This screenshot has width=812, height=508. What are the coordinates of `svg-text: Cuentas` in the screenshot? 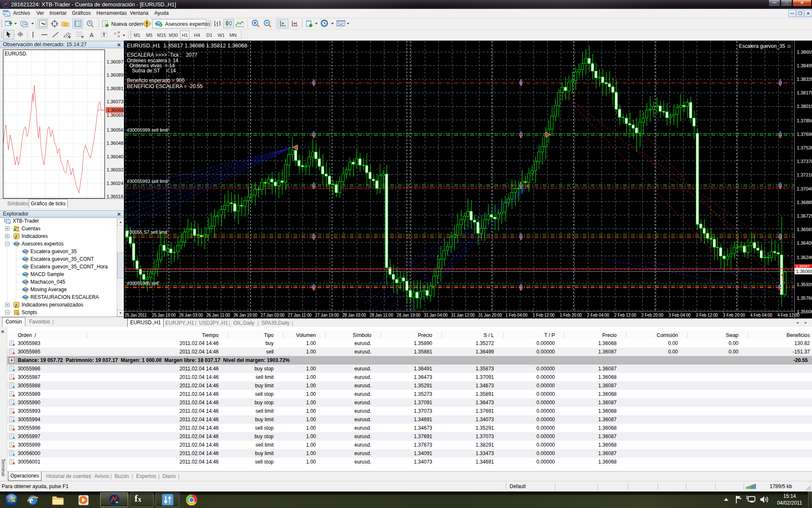 It's located at (31, 229).